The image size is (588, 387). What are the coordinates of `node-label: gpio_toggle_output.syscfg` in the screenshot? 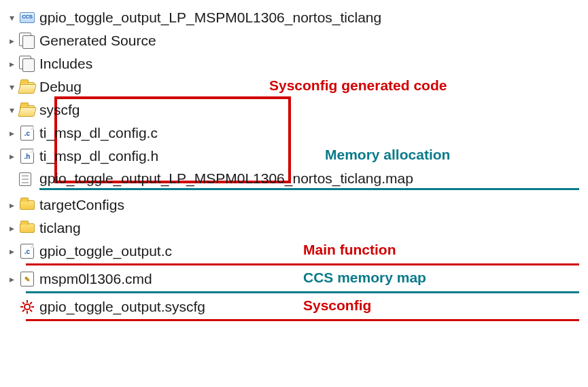 It's located at (122, 307).